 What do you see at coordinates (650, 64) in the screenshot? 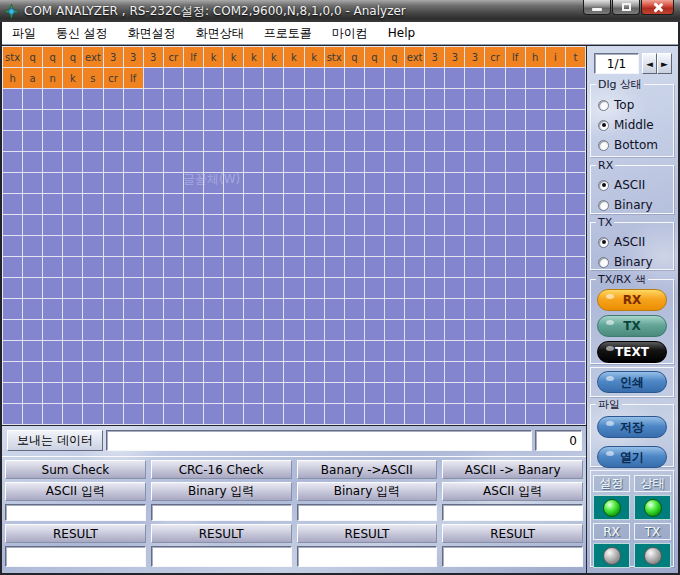
I see `page-prev-button: ◄` at bounding box center [650, 64].